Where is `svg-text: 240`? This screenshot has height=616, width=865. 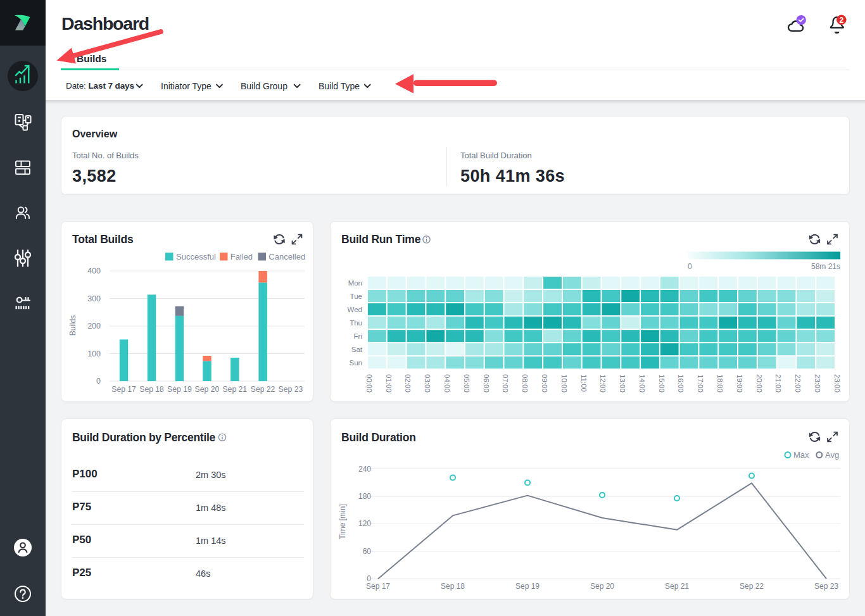
svg-text: 240 is located at coordinates (365, 469).